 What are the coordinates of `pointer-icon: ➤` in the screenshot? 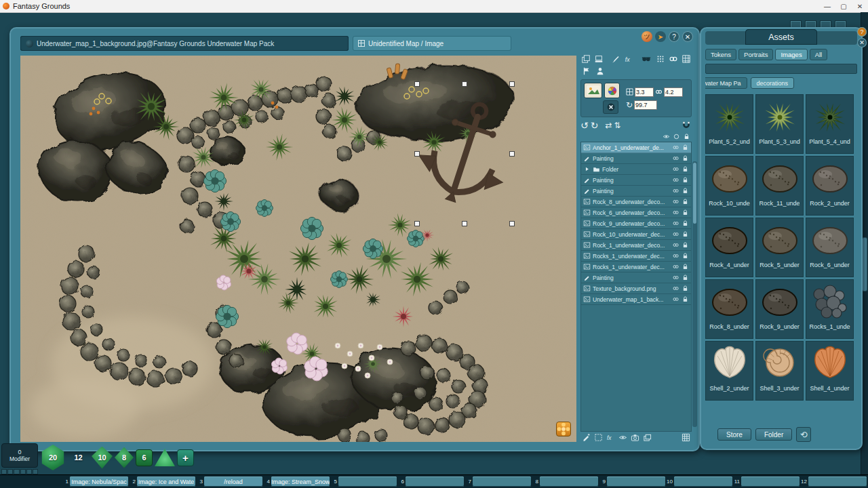 It's located at (660, 37).